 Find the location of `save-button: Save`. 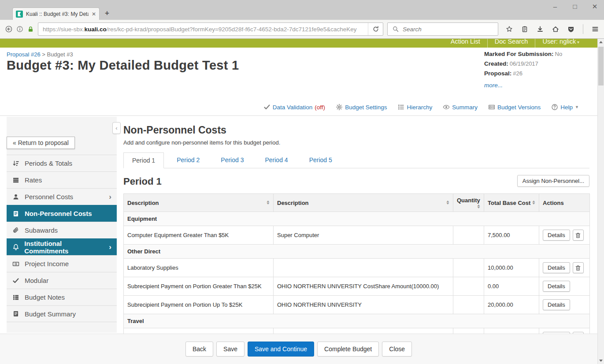

save-button: Save is located at coordinates (230, 349).